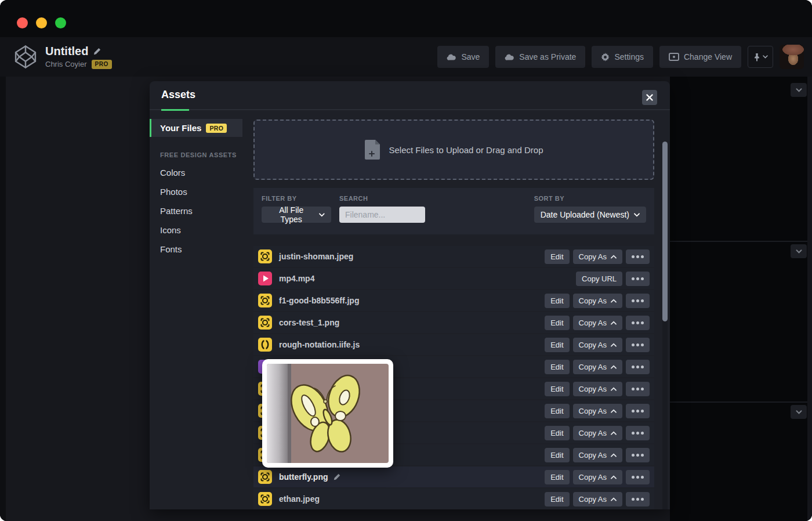  What do you see at coordinates (206, 230) in the screenshot?
I see `sidebar-item-icons: Icons` at bounding box center [206, 230].